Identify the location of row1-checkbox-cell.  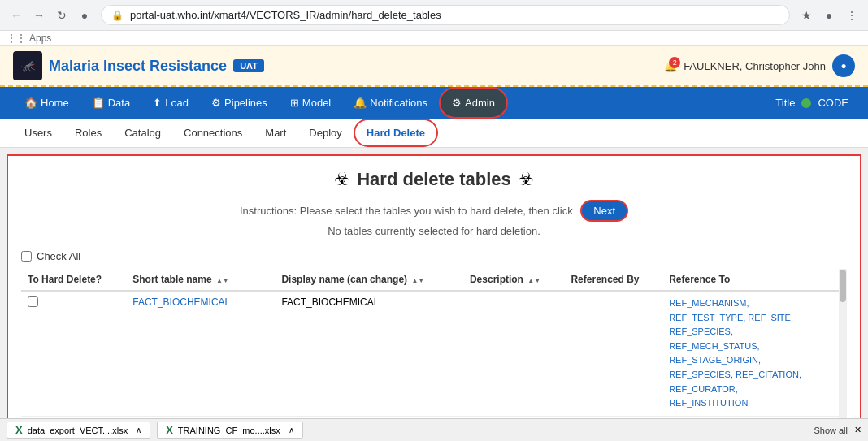
(73, 353).